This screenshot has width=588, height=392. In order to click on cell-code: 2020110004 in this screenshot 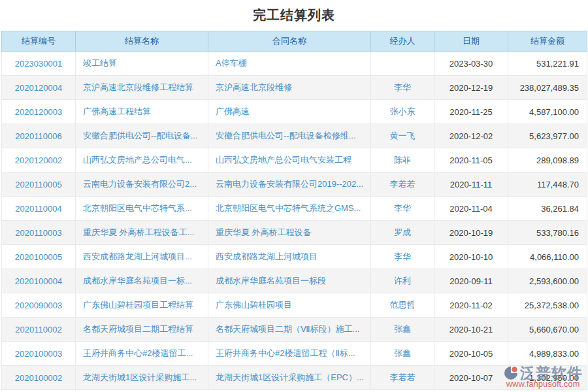, I will do `click(39, 209)`.